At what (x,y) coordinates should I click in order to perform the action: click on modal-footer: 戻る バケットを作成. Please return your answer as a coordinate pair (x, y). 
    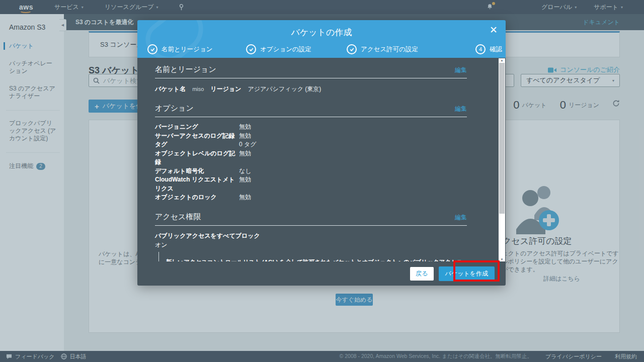
    Looking at the image, I should click on (321, 274).